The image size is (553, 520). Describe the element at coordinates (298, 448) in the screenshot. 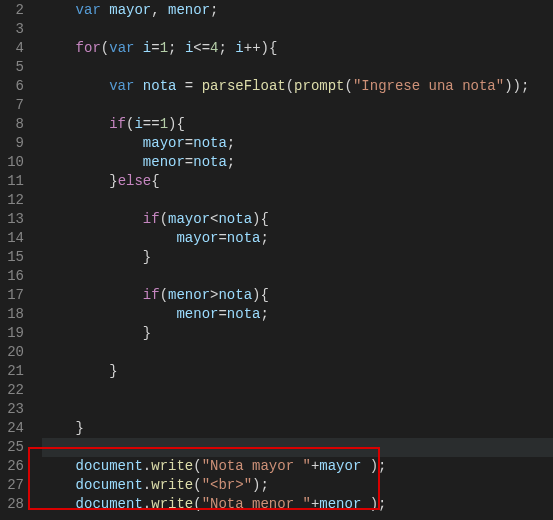

I see `code-line-active` at that location.